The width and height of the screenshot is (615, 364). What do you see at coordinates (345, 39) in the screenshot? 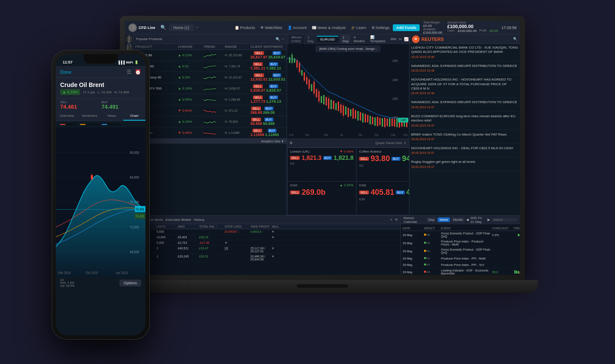
I see `timeframe-1d: 1 Day` at bounding box center [345, 39].